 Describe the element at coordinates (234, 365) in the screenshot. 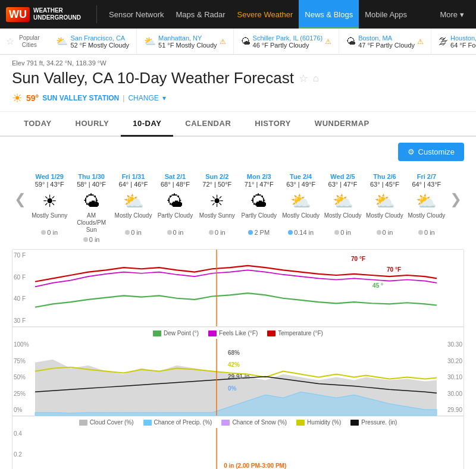

I see `humidity-annotation-42: 42%` at that location.